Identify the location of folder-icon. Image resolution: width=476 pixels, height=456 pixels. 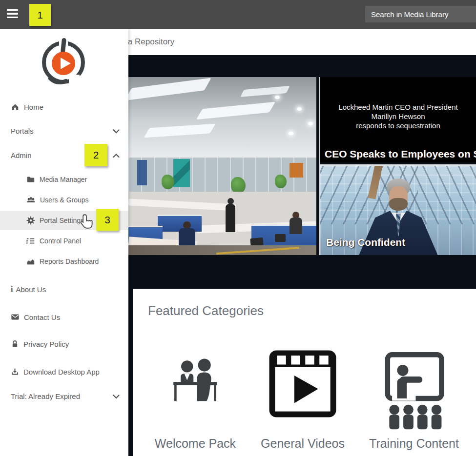
(31, 179).